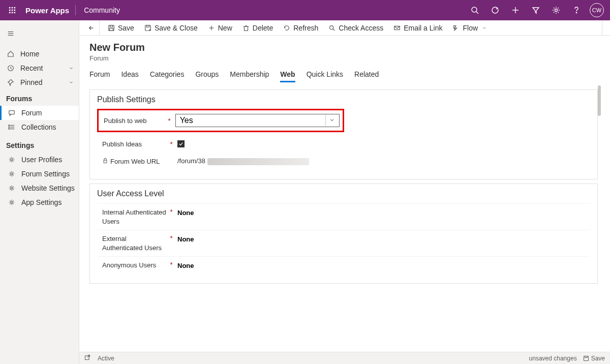 Image resolution: width=610 pixels, height=364 pixels. What do you see at coordinates (599, 101) in the screenshot?
I see `scrollbar-thumb` at bounding box center [599, 101].